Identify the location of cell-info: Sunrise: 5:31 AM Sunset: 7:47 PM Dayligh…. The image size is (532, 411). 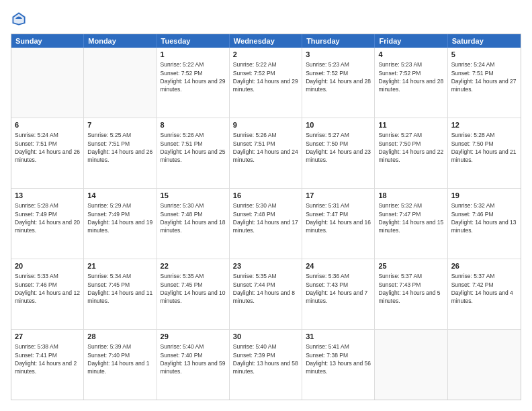
(339, 218).